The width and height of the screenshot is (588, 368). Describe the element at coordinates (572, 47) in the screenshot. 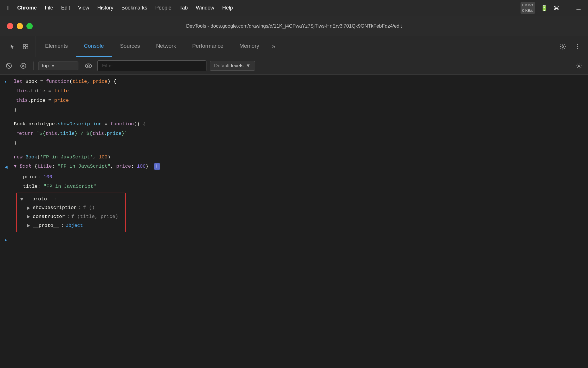

I see `devtools-tab-actions` at that location.